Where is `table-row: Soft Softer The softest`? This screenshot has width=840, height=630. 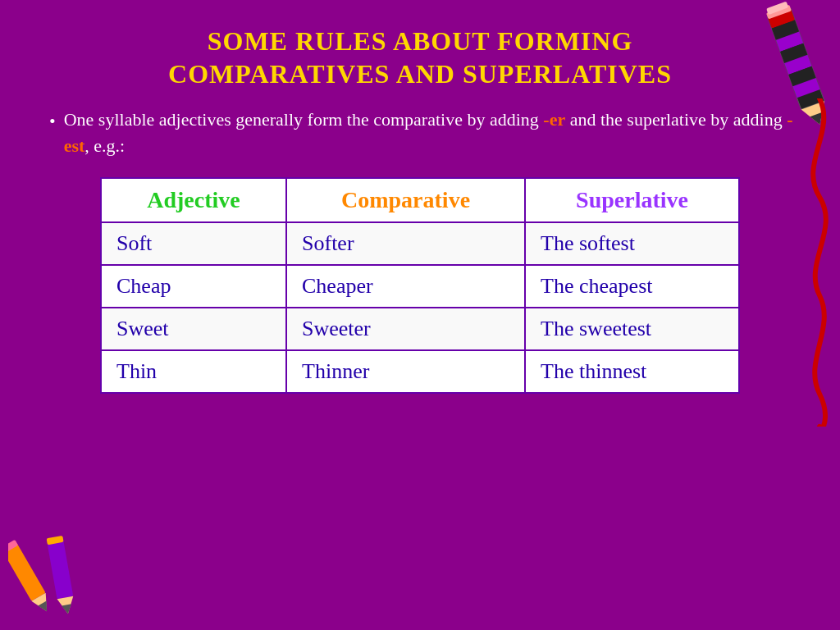 table-row: Soft Softer The softest is located at coordinates (420, 244).